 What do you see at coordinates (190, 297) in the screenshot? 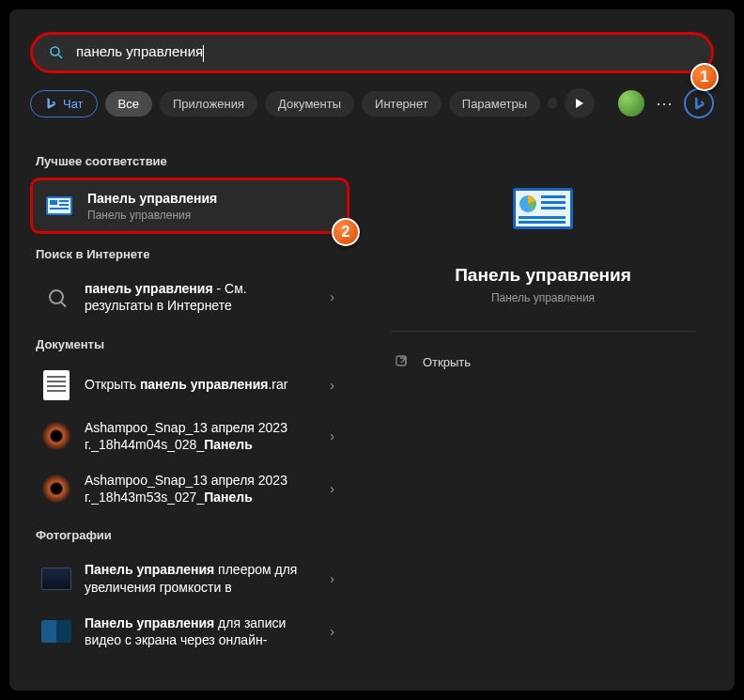
I see `result-web-search: панель управления - См. результаты в Инт…` at bounding box center [190, 297].